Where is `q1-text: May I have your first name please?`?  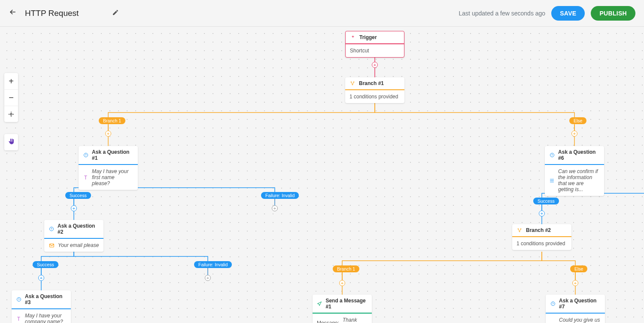
q1-text: May I have your first name please? is located at coordinates (112, 177).